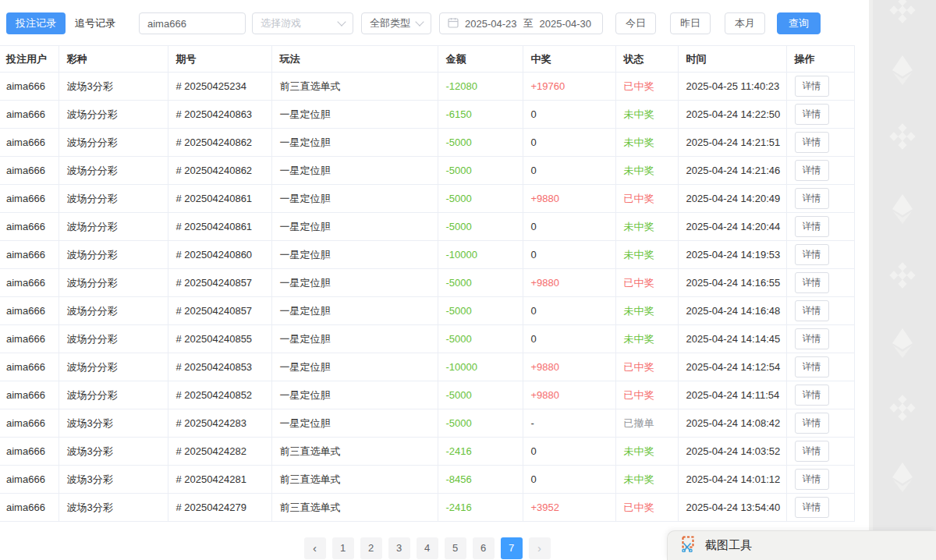 The height and width of the screenshot is (560, 936). Describe the element at coordinates (480, 87) in the screenshot. I see `cell-amount: -12080` at that location.